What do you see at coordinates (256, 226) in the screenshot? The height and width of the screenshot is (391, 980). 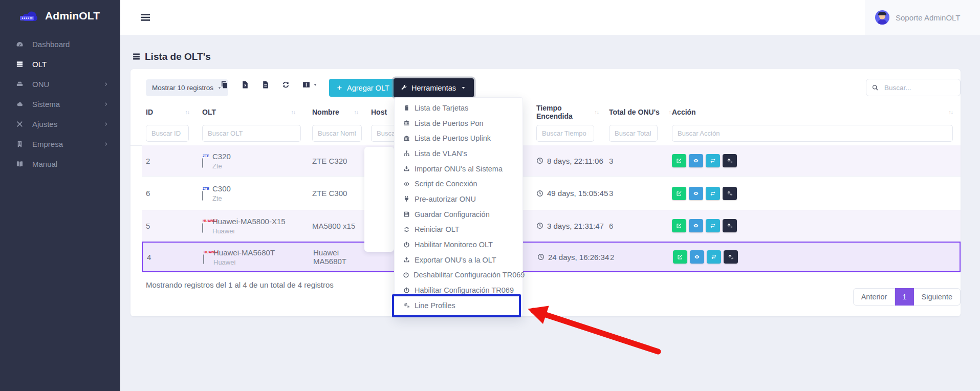 I see `row-olt-cell: HUAWEIHuawei-MA5800-X15Huawei` at bounding box center [256, 226].